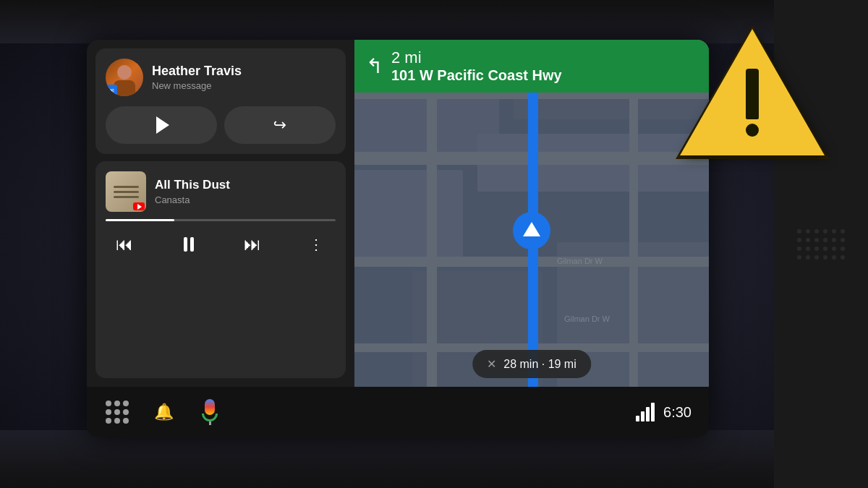 The height and width of the screenshot is (488, 868). What do you see at coordinates (252, 244) in the screenshot?
I see `next-button: ⏭` at bounding box center [252, 244].